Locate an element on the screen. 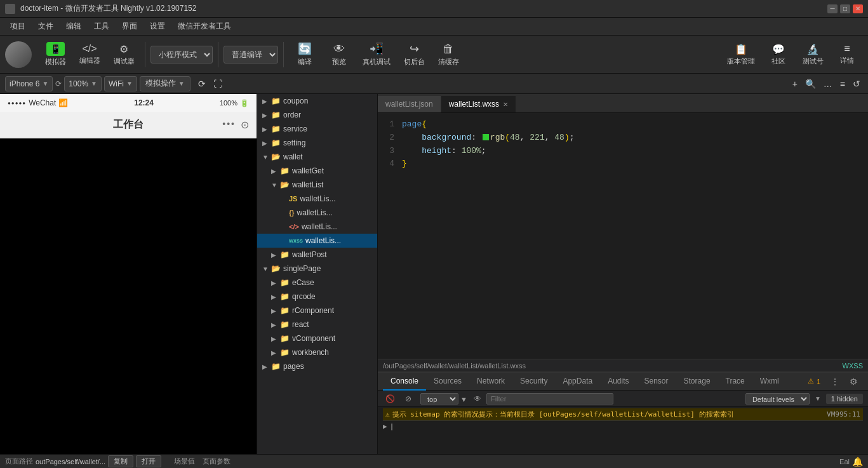 This screenshot has height=468, width=868. tree-item-vcomponent: ▶ 📁 vComponent is located at coordinates (317, 338).